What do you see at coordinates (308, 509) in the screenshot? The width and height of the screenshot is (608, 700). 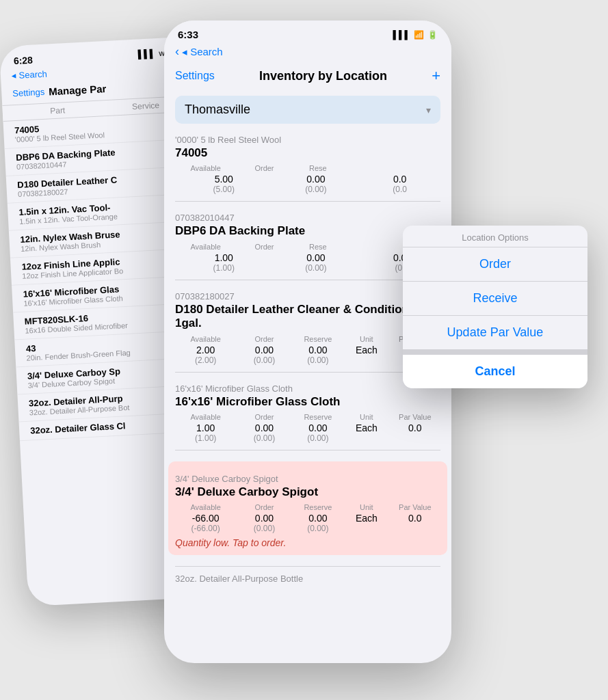 I see `inventory-item-low-stock: 3/4' Deluxe Carboy Spigot 3/4' Deluxe Ca…` at bounding box center [308, 509].